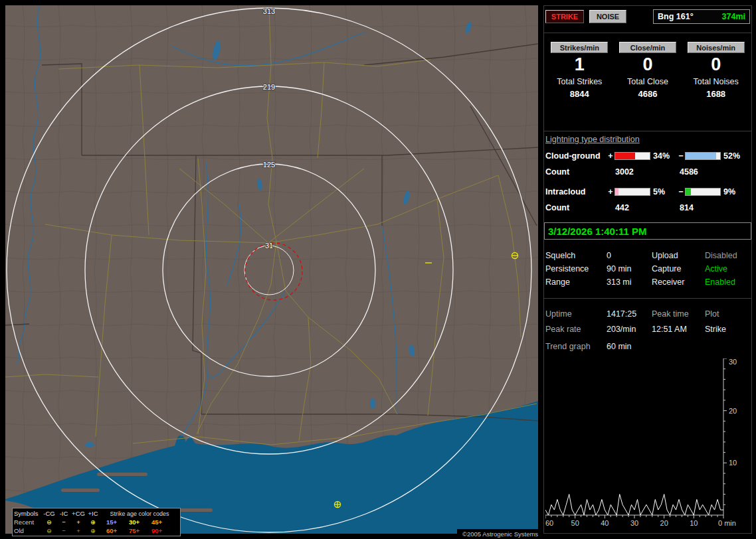 The width and height of the screenshot is (756, 539). Describe the element at coordinates (664, 156) in the screenshot. I see `cg-positive-pct: 34%` at that location.